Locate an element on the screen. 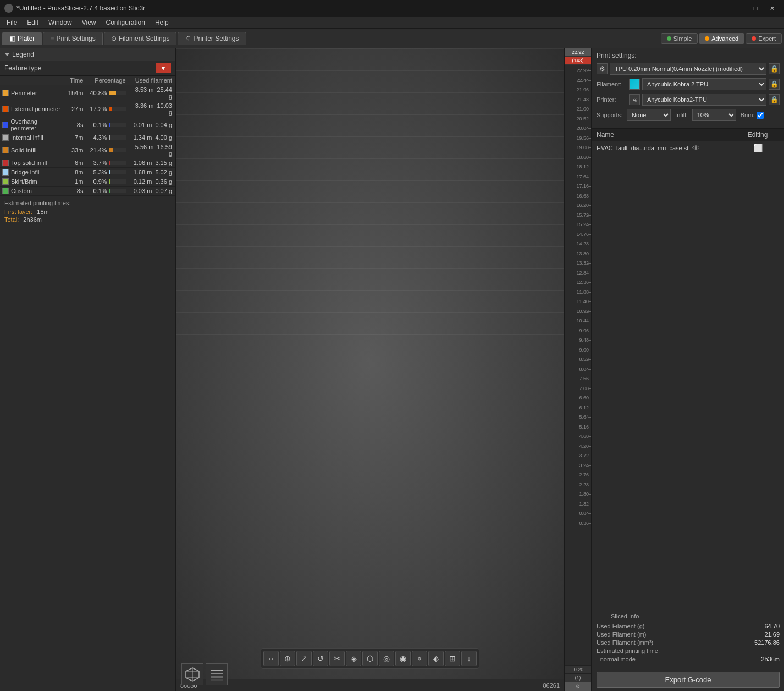 The height and width of the screenshot is (691, 784). supports-label: Supports: is located at coordinates (609, 115).